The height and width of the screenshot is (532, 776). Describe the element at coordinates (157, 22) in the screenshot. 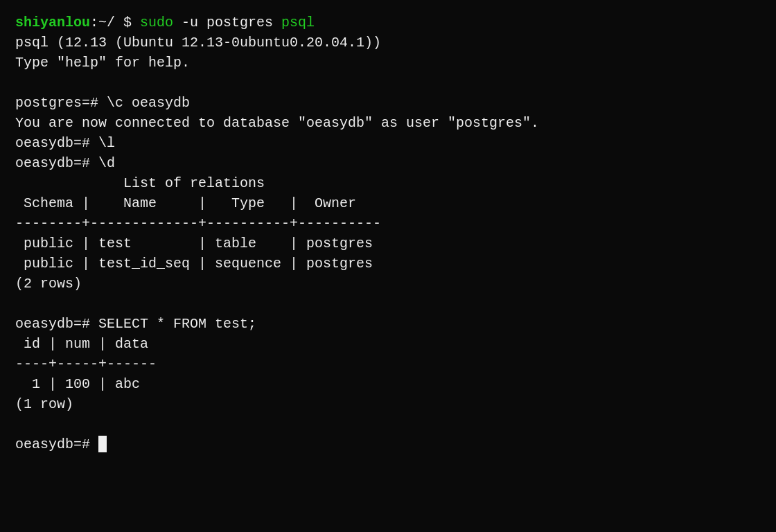

I see `cmd-sudo: sudo` at that location.